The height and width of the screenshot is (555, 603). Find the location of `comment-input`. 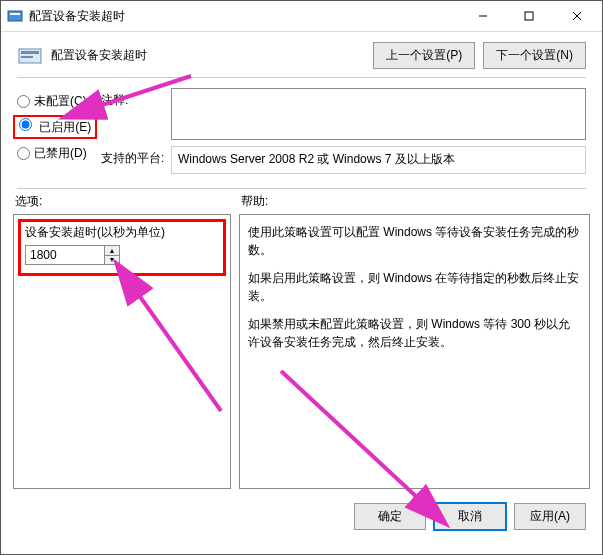

comment-input is located at coordinates (378, 114).